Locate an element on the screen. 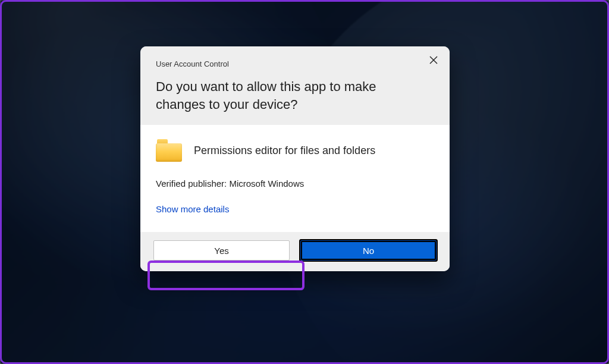  close-icon is located at coordinates (434, 60).